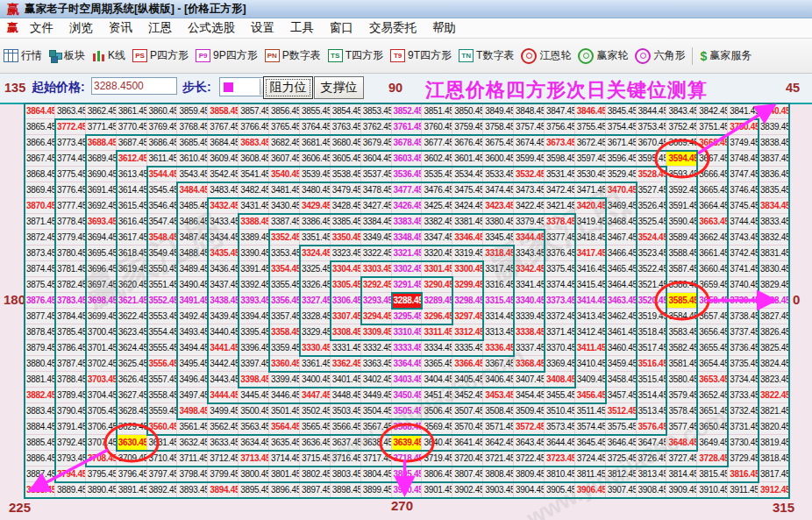 Image resolution: width=812 pixels, height=520 pixels. I want to click on grid-cell: 3555.45, so click(163, 348).